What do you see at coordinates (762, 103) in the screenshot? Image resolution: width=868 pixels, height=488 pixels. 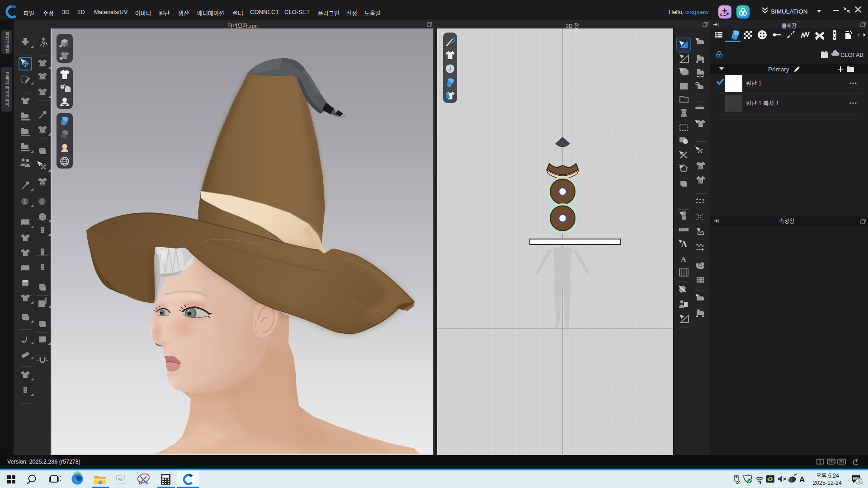 I see `svg-text: 원단 1 복사 1` at bounding box center [762, 103].